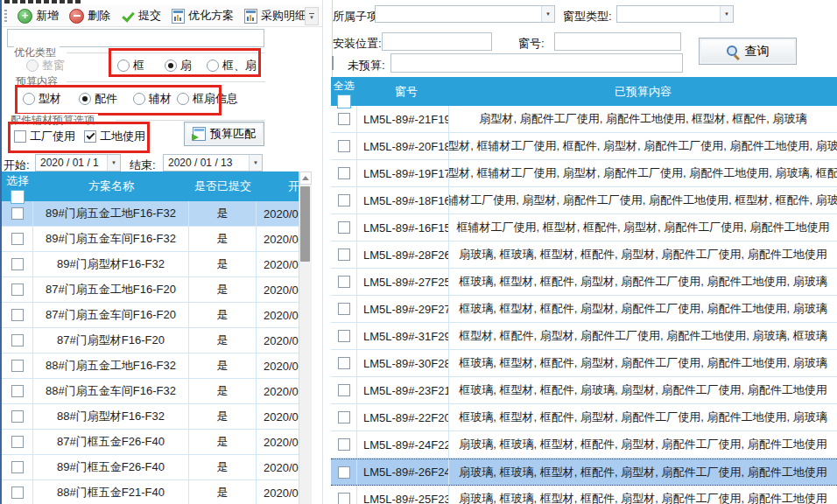  What do you see at coordinates (39, 16) in the screenshot?
I see `toolbar-button: 新增` at bounding box center [39, 16].